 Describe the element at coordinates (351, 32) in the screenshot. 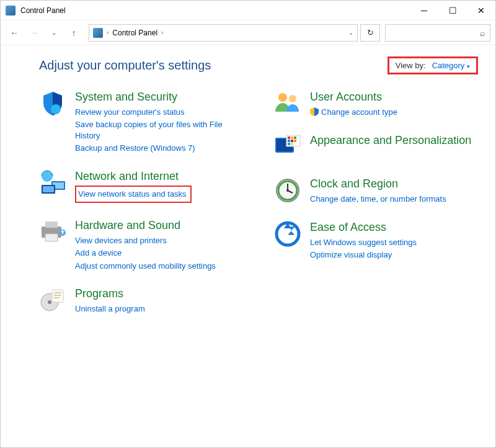

I see `chevron-down-icon: ⌄` at that location.